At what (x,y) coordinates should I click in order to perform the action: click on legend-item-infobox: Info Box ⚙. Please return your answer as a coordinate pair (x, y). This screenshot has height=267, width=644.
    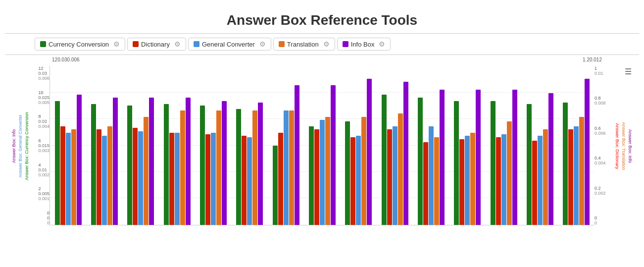
    Looking at the image, I should click on (364, 44).